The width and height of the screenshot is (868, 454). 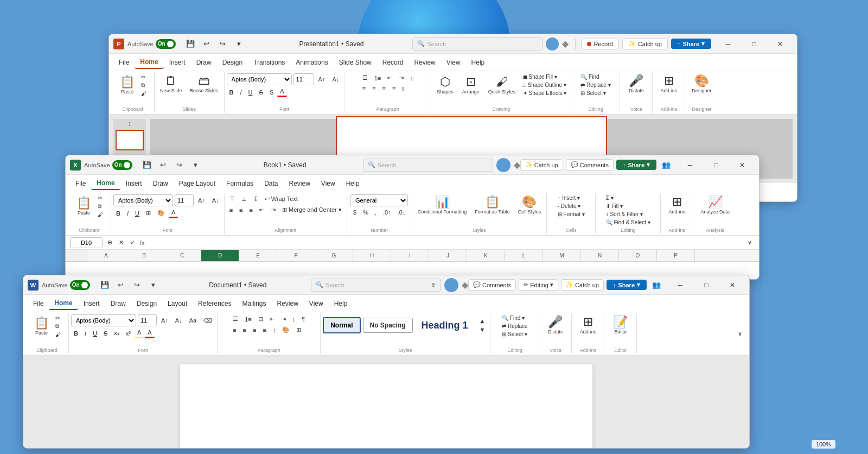 I want to click on excel-undo-btn: ↩, so click(x=163, y=165).